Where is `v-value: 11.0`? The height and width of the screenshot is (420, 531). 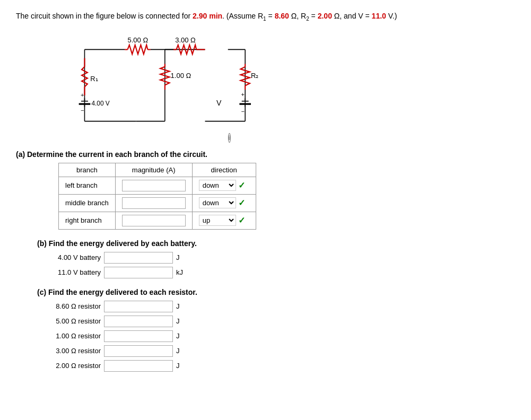 v-value: 11.0 is located at coordinates (379, 16).